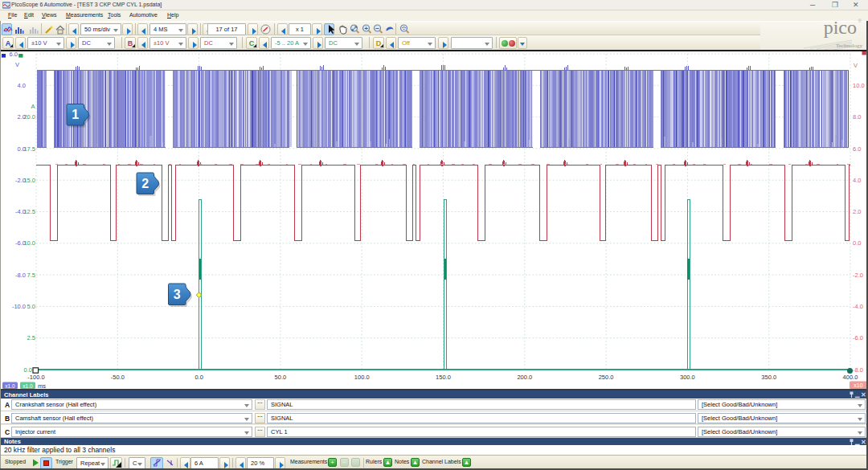 The height and width of the screenshot is (470, 868). I want to click on svg-text: 15.0, so click(29, 180).